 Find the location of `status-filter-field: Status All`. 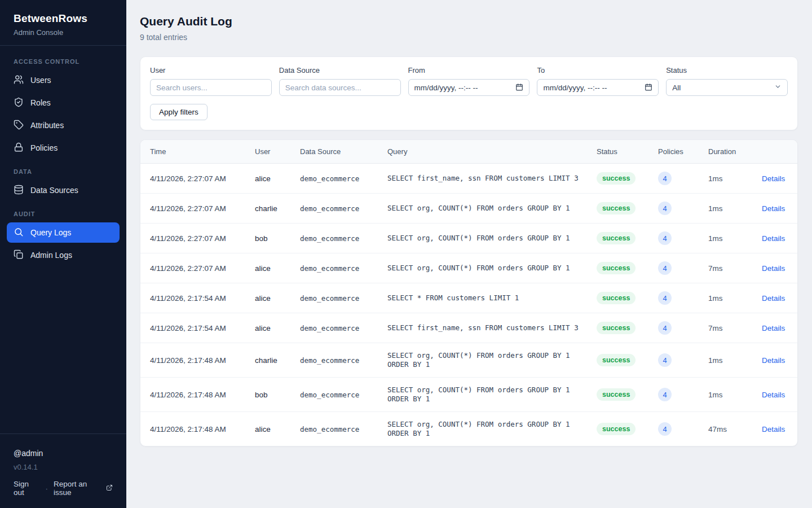

status-filter-field: Status All is located at coordinates (727, 81).